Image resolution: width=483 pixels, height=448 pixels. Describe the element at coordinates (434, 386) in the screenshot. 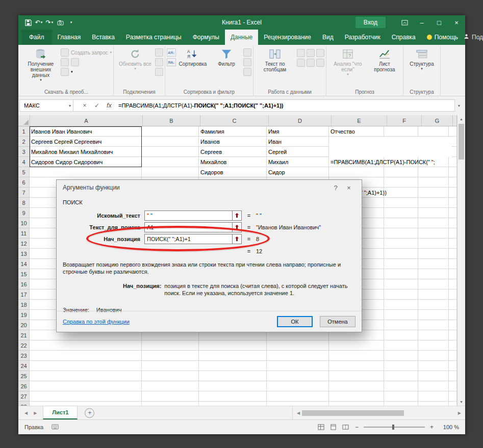

I see `cell-G26` at that location.